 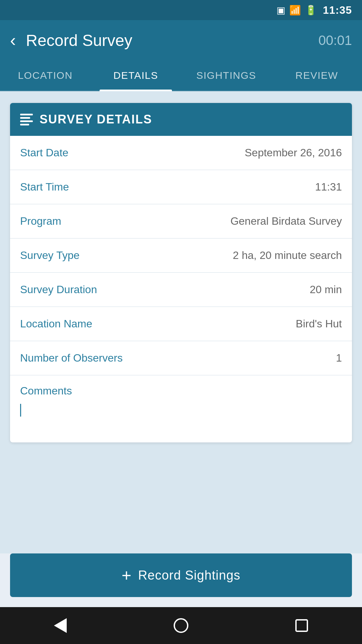 I want to click on card-header-title: SURVEY DETAILS, so click(x=96, y=119).